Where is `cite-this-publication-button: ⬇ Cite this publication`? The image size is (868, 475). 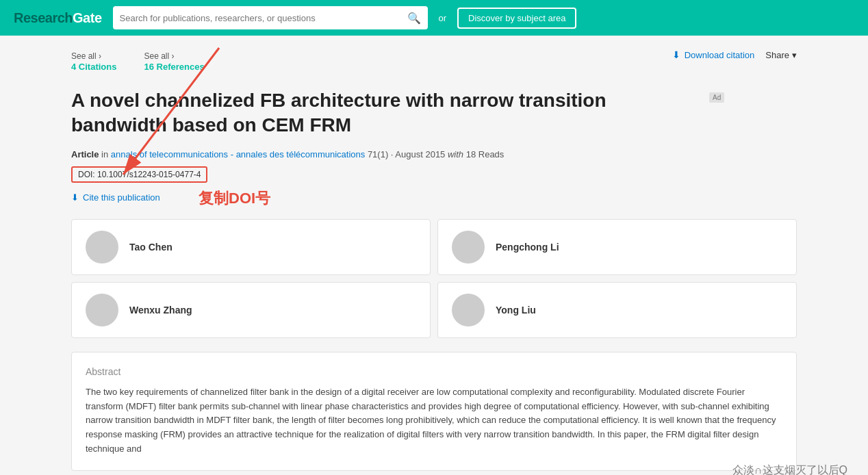
cite-this-publication-button: ⬇ Cite this publication is located at coordinates (434, 197).